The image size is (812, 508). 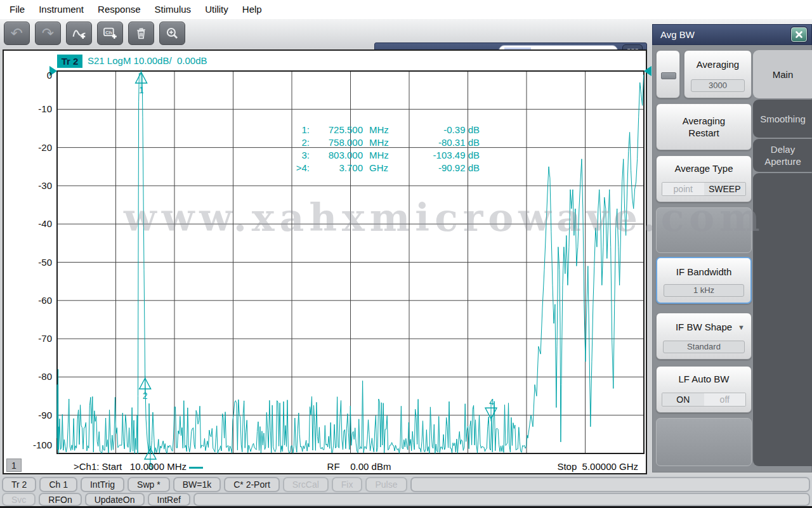 What do you see at coordinates (197, 485) in the screenshot?
I see `status-bw-1k: BW=1k` at bounding box center [197, 485].